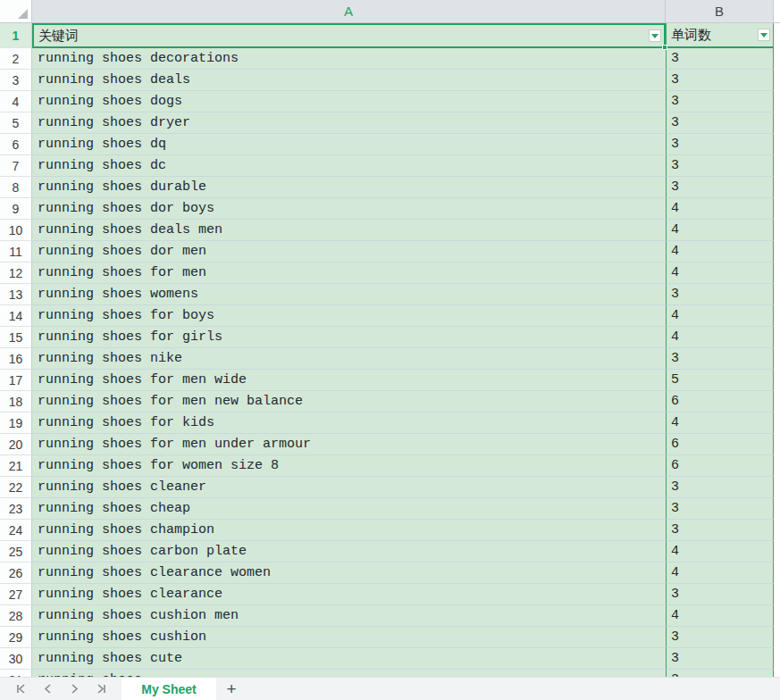 The width and height of the screenshot is (780, 700). Describe the element at coordinates (74, 689) in the screenshot. I see `next-sheet-button` at that location.